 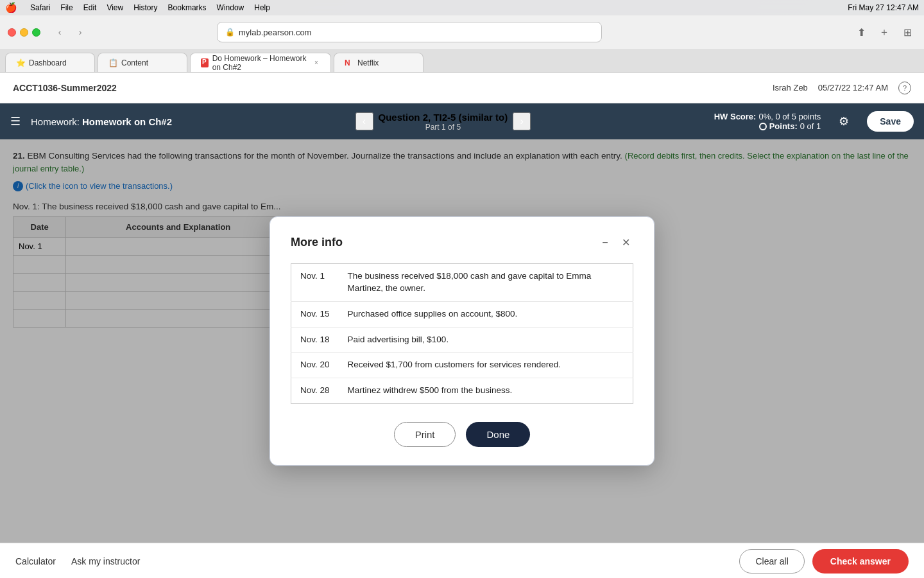 I want to click on back-button: ‹, so click(x=60, y=32).